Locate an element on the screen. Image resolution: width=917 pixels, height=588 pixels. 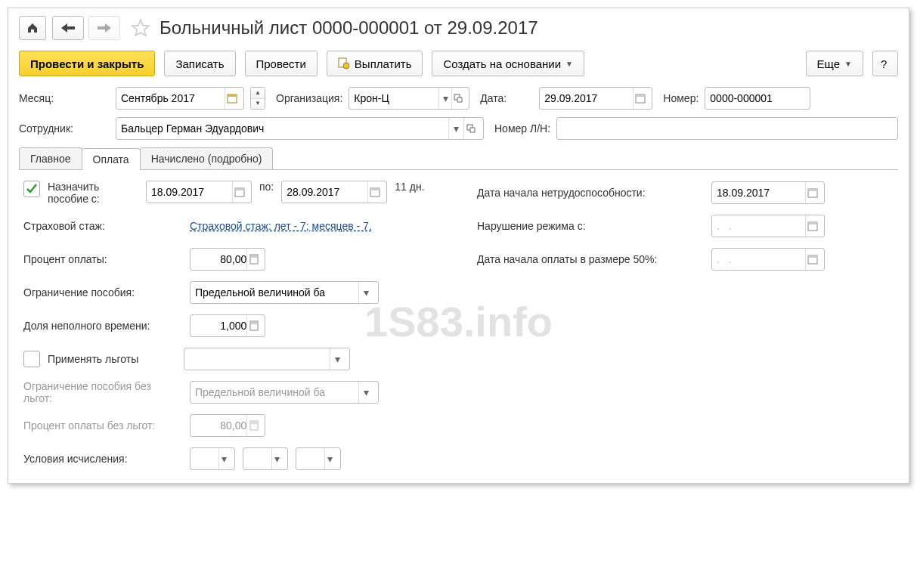
disability-date-input is located at coordinates (768, 193).